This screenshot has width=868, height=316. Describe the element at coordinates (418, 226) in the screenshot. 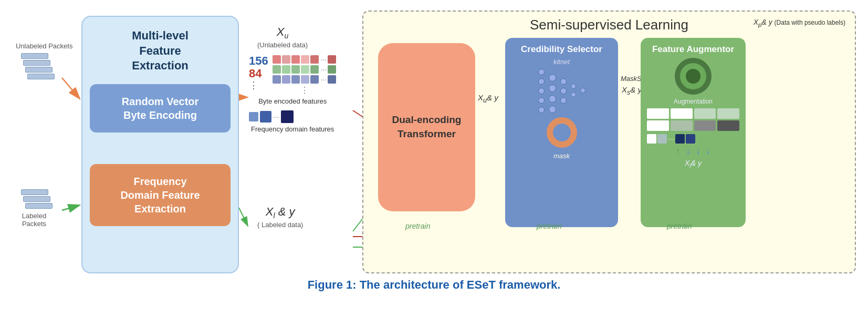

I see `pretrain-det: pretrain` at that location.